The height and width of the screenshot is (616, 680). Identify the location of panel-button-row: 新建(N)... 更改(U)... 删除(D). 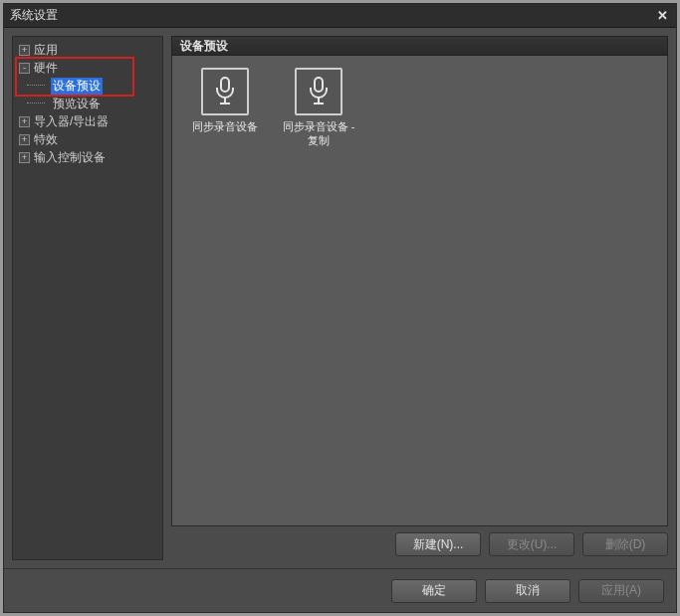
(420, 544).